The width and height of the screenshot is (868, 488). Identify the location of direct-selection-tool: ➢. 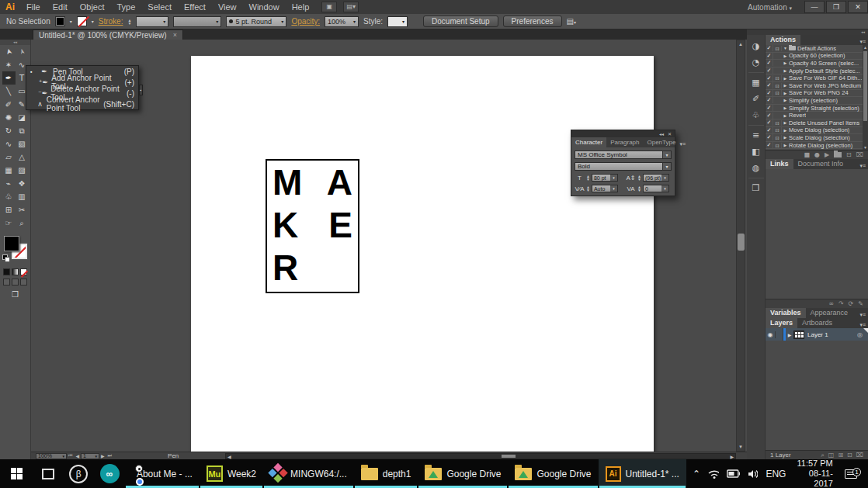
(22, 51).